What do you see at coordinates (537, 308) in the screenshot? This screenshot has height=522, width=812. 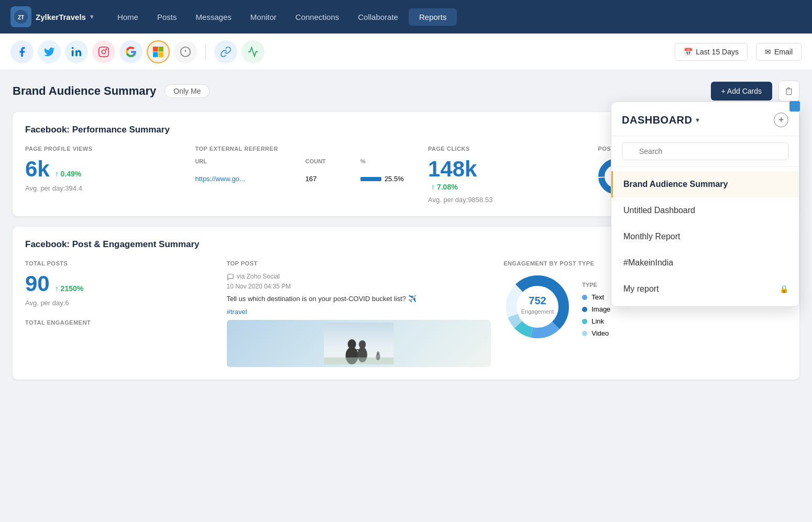 I see `engagement-donut: 752 Engagement` at bounding box center [537, 308].